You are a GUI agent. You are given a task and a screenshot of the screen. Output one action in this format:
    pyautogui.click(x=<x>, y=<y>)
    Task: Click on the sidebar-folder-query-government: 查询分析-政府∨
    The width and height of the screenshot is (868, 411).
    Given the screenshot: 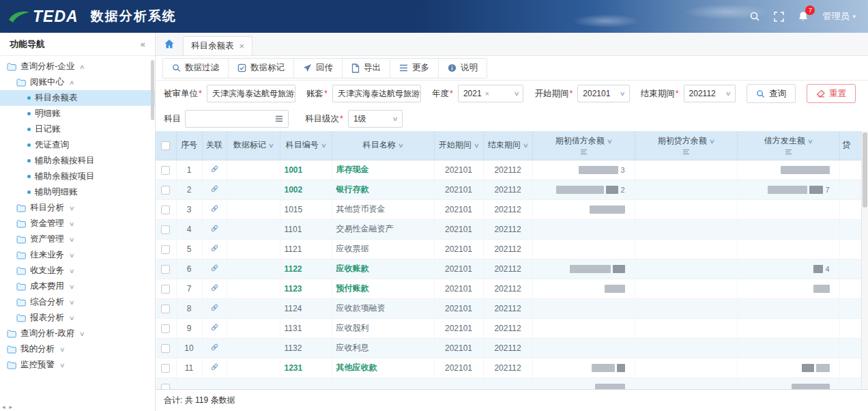 What is the action you would take?
    pyautogui.click(x=78, y=333)
    